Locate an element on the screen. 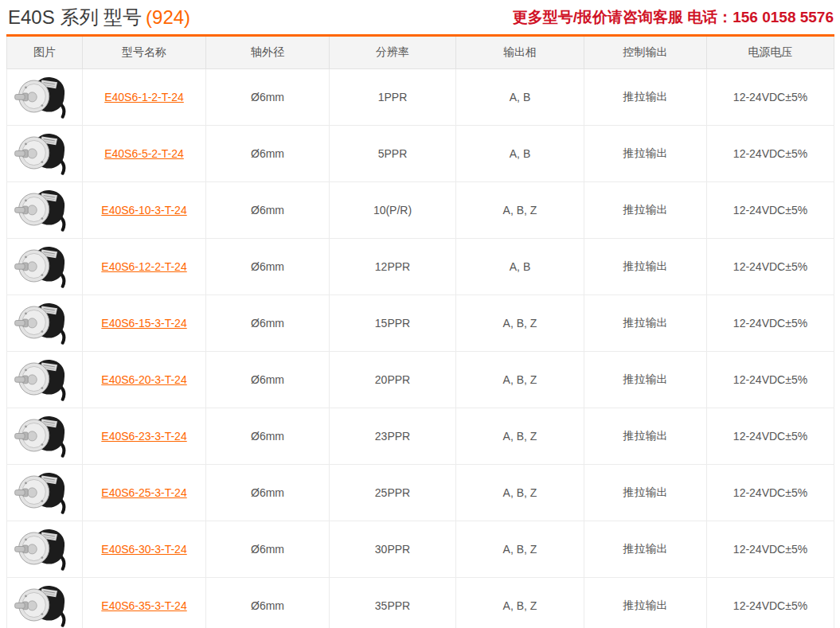  model-link: E40S6-23-3-T-24 is located at coordinates (143, 436).